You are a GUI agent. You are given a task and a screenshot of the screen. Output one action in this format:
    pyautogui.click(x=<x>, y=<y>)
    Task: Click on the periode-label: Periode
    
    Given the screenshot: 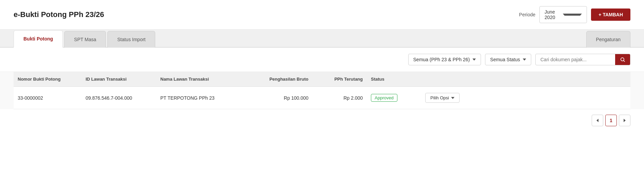 What is the action you would take?
    pyautogui.click(x=527, y=15)
    